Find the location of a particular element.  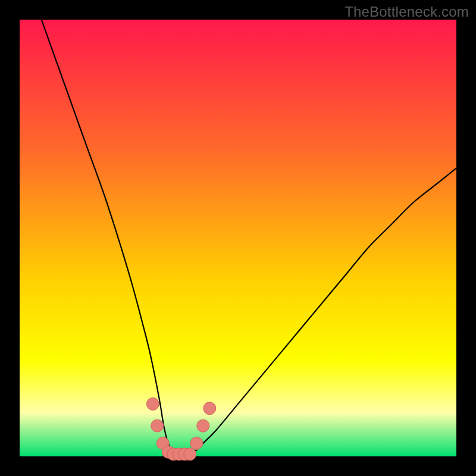

watermark-text: TheBottleneck.com is located at coordinates (407, 12).